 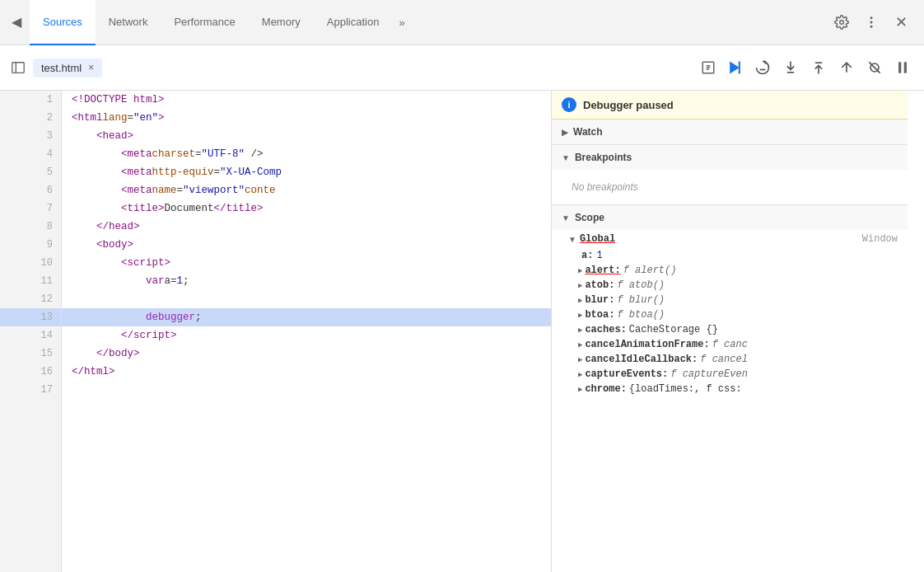 What do you see at coordinates (30, 354) in the screenshot?
I see `line-15: 15` at bounding box center [30, 354].